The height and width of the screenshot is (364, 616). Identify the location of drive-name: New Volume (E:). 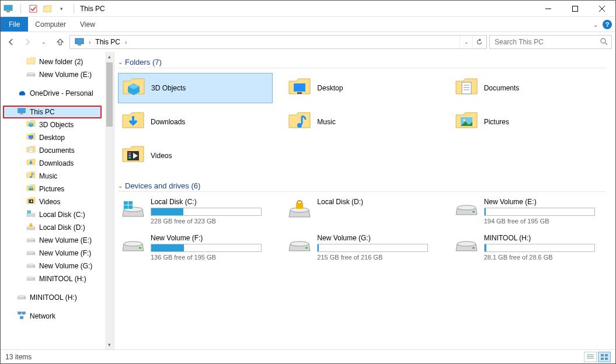
(543, 202).